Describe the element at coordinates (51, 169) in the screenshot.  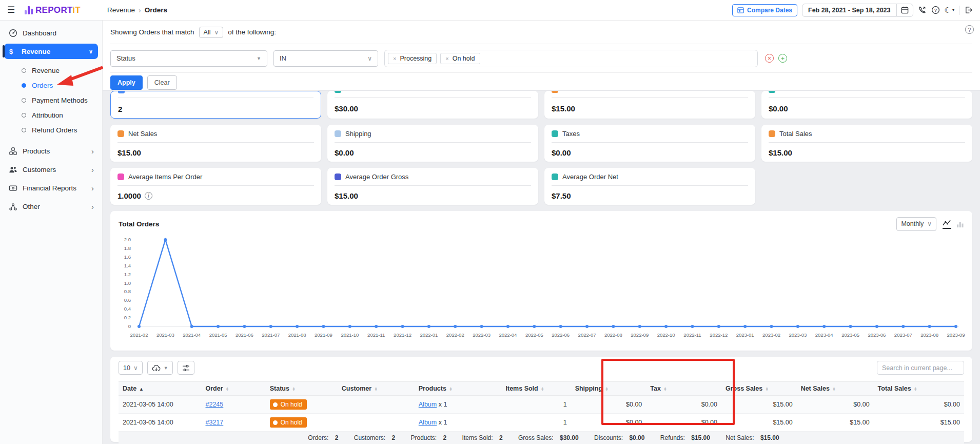
I see `sidebar-item-customers: Customers ›` at that location.